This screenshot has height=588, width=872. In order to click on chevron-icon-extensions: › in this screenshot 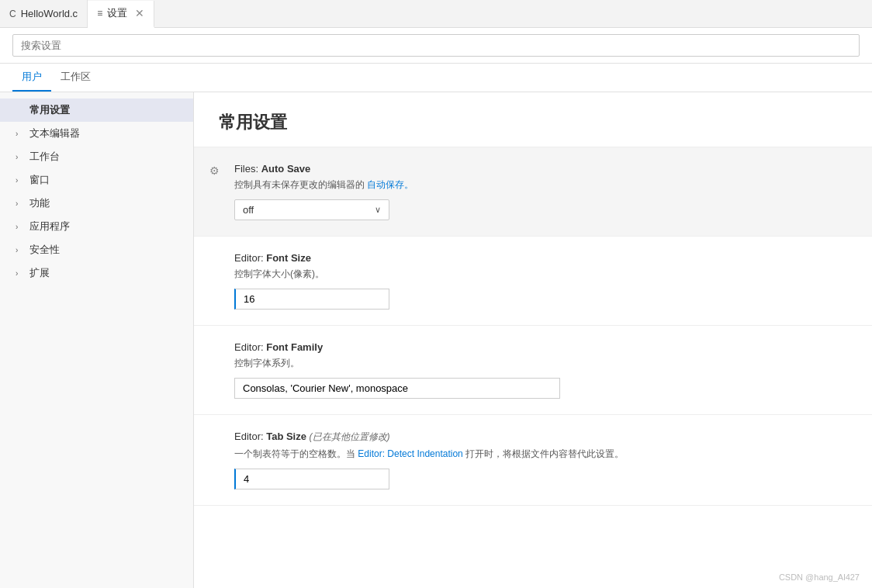, I will do `click(21, 273)`.